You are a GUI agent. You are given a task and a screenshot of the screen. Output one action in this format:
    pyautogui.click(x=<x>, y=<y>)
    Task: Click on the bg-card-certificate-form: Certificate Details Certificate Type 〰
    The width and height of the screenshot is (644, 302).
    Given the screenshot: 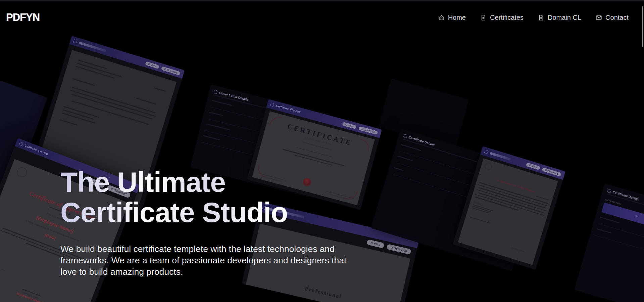 What is the action you would take?
    pyautogui.click(x=609, y=243)
    